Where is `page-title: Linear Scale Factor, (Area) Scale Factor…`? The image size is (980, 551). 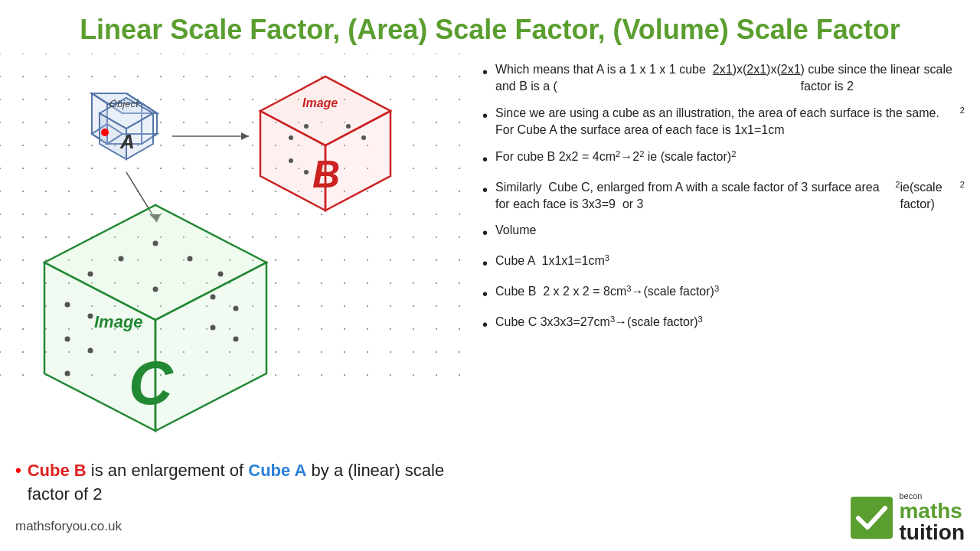 page-title: Linear Scale Factor, (Area) Scale Factor… is located at coordinates (490, 27).